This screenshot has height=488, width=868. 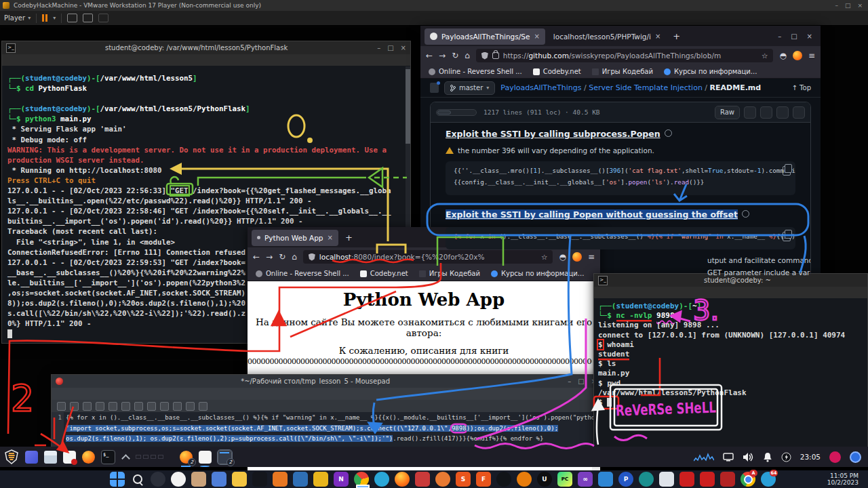 What do you see at coordinates (294, 257) in the screenshot?
I see `home-icon: ⌂` at bounding box center [294, 257].